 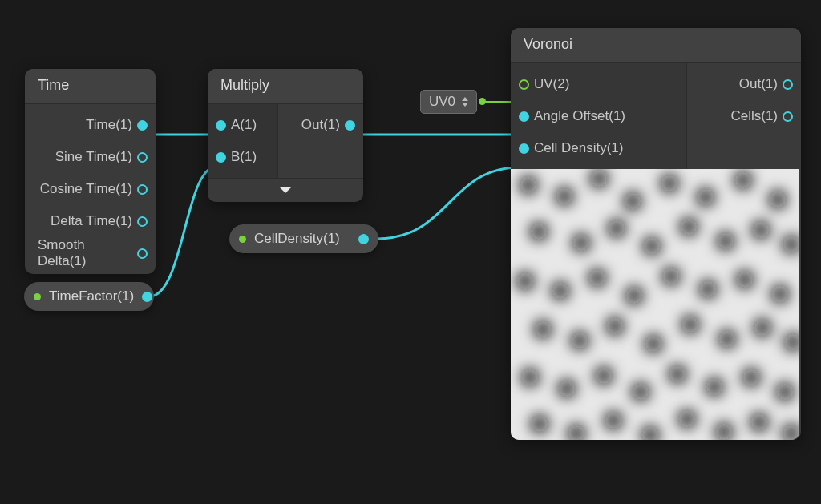 I want to click on multiply-node: Multiply A(1) B(1) Out(1), so click(x=285, y=135).